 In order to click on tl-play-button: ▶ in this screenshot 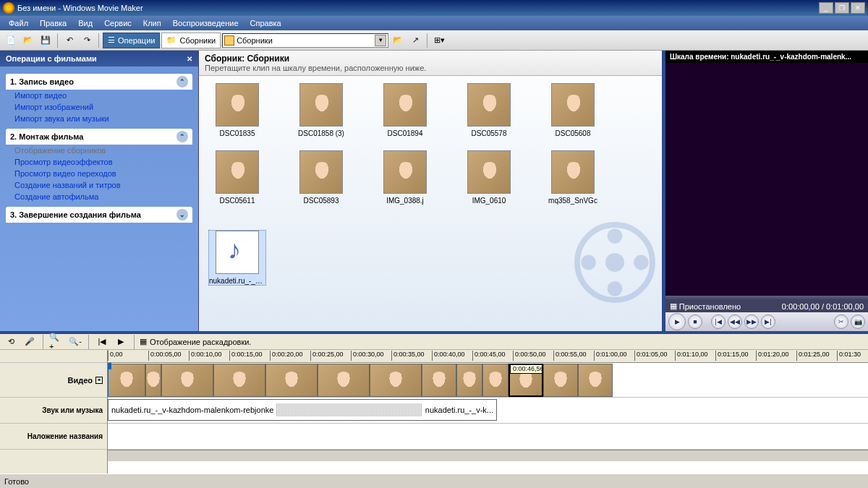, I will do `click(121, 342)`.